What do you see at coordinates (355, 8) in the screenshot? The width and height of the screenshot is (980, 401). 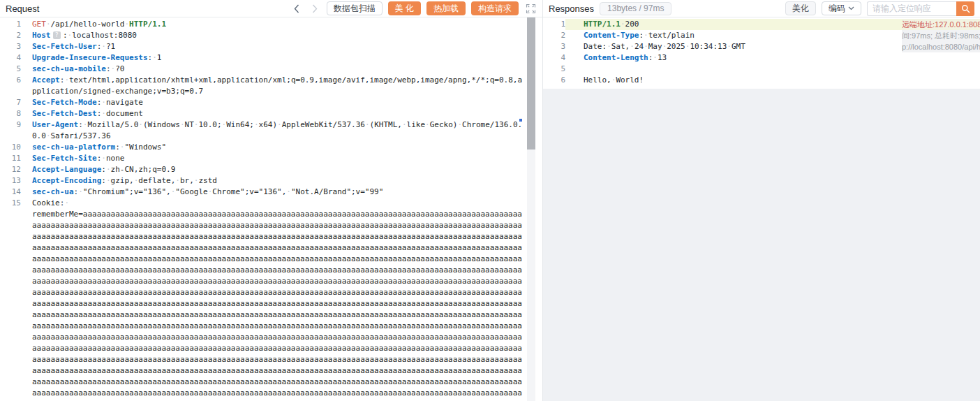 I see `packet-scan-button: 数据包扫描` at bounding box center [355, 8].